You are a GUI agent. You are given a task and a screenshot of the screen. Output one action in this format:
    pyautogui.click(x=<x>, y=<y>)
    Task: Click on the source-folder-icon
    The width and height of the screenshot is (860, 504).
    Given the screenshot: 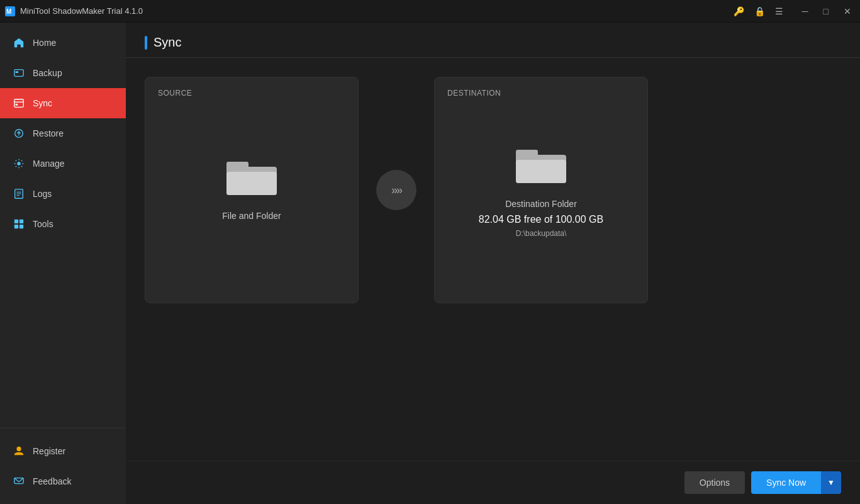 What is the action you would take?
    pyautogui.click(x=252, y=177)
    